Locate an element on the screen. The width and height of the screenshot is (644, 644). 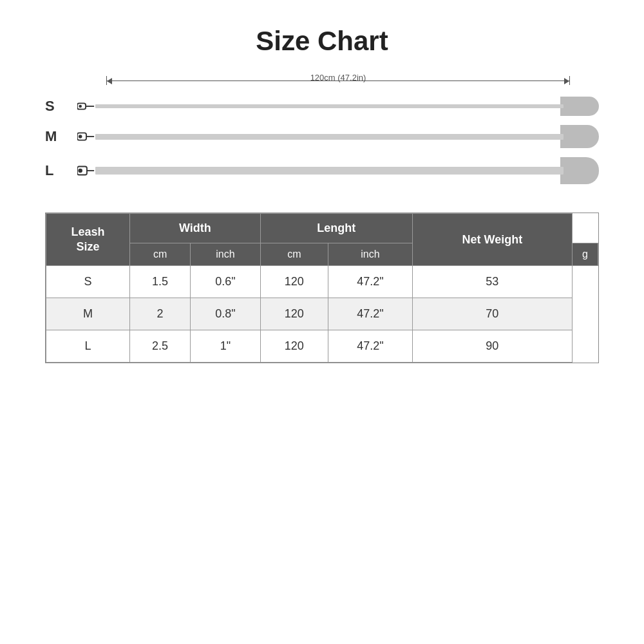
clip-icon-l is located at coordinates (86, 171).